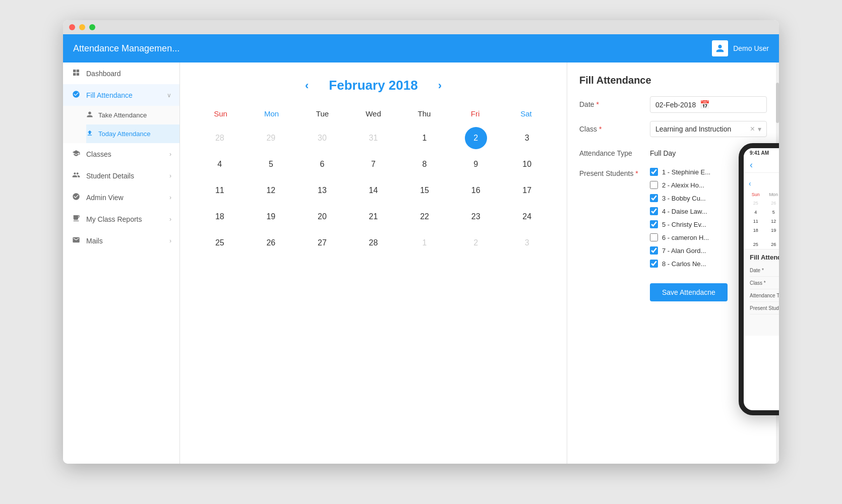 Image resolution: width=842 pixels, height=504 pixels. Describe the element at coordinates (322, 243) in the screenshot. I see `calendar-cell: 27` at that location.